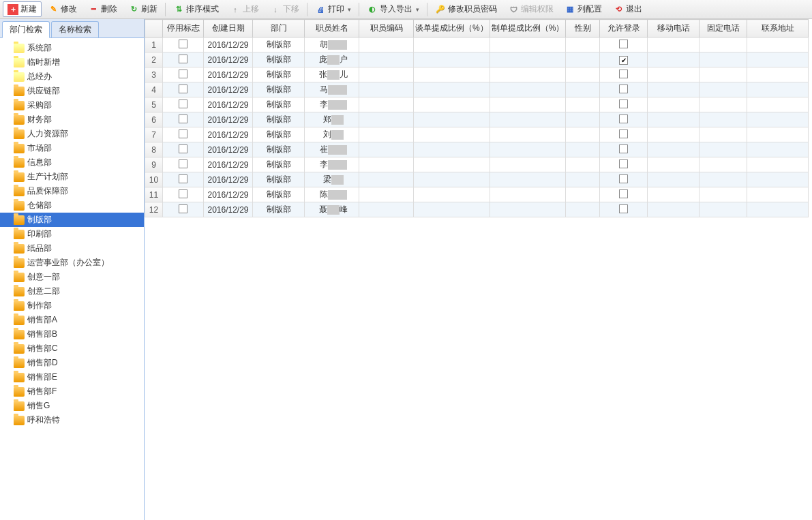 The image size is (812, 520). What do you see at coordinates (674, 29) in the screenshot?
I see `col-mobile: 移动电话` at bounding box center [674, 29].